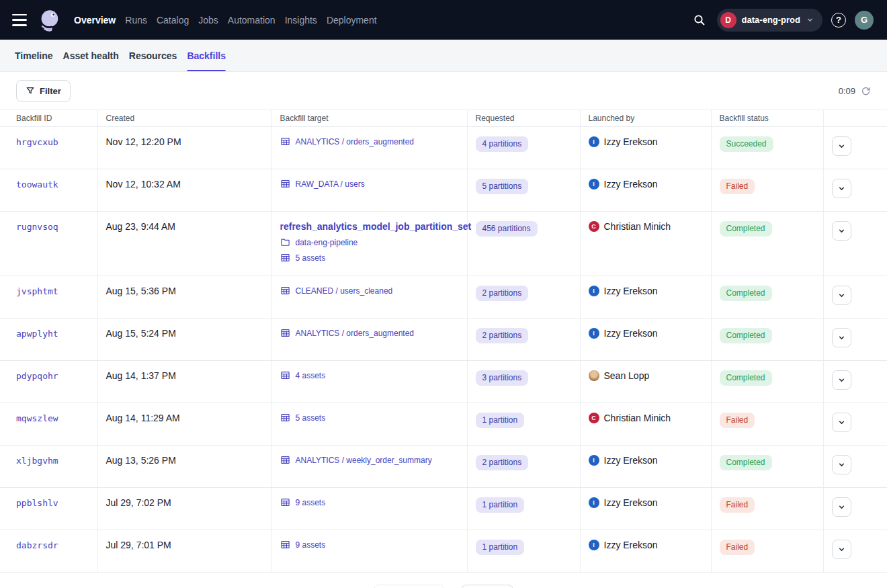  Describe the element at coordinates (444, 148) in the screenshot. I see `table-row: hrgvcxub Nov 12, 12:20 PM ANALYTICS / or…` at that location.